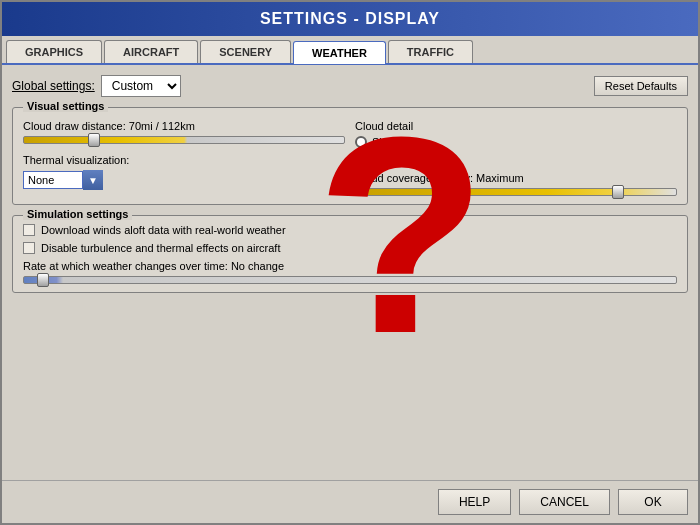 The height and width of the screenshot is (525, 700). What do you see at coordinates (160, 248) in the screenshot?
I see `turbulence-label: Disable turbulence and thermal effects o…` at bounding box center [160, 248].